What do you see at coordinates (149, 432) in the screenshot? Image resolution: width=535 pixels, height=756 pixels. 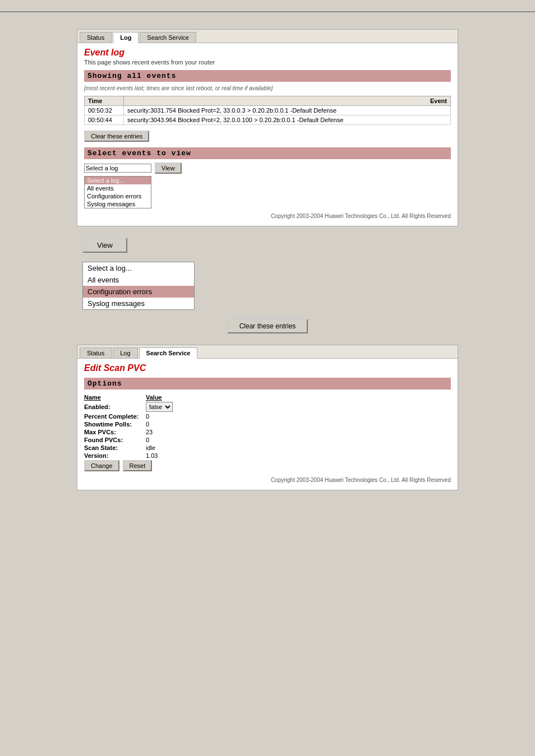 I see `option-value: 23` at bounding box center [149, 432].